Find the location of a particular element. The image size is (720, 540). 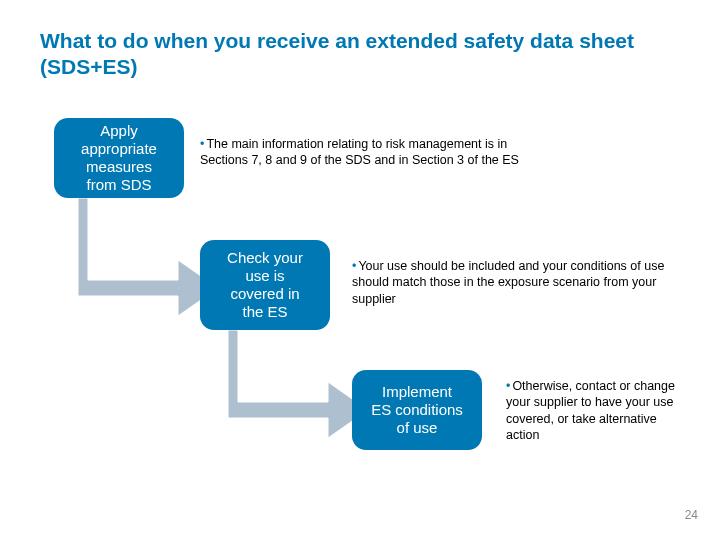

step-2-label: Check youruse iscovered inthe ES is located at coordinates (265, 285).